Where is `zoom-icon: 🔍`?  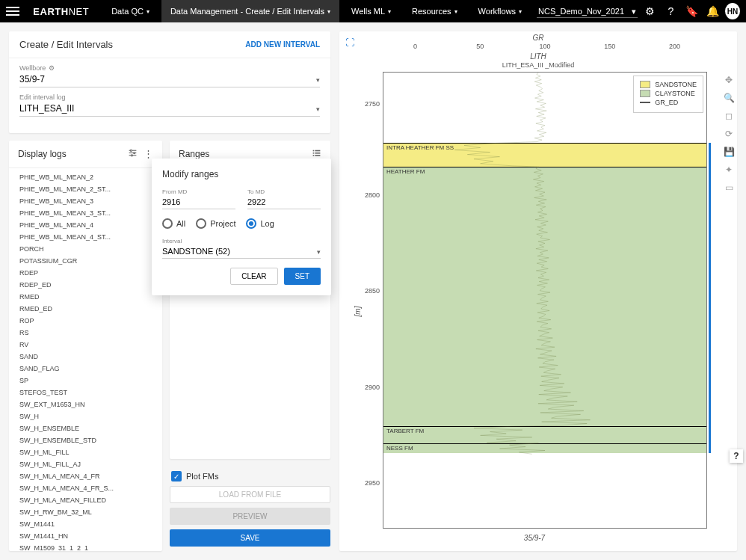 zoom-icon: 🔍 is located at coordinates (729, 98).